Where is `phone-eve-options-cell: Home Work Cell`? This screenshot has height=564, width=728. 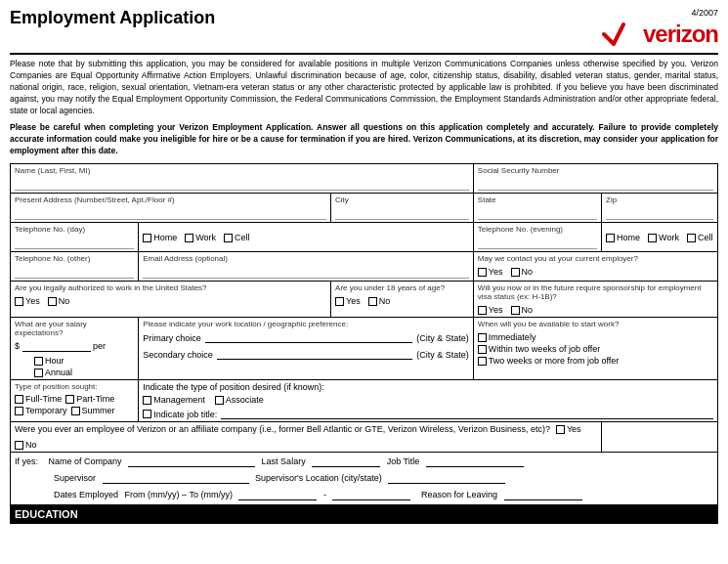
phone-eve-options-cell: Home Work Cell is located at coordinates (661, 238).